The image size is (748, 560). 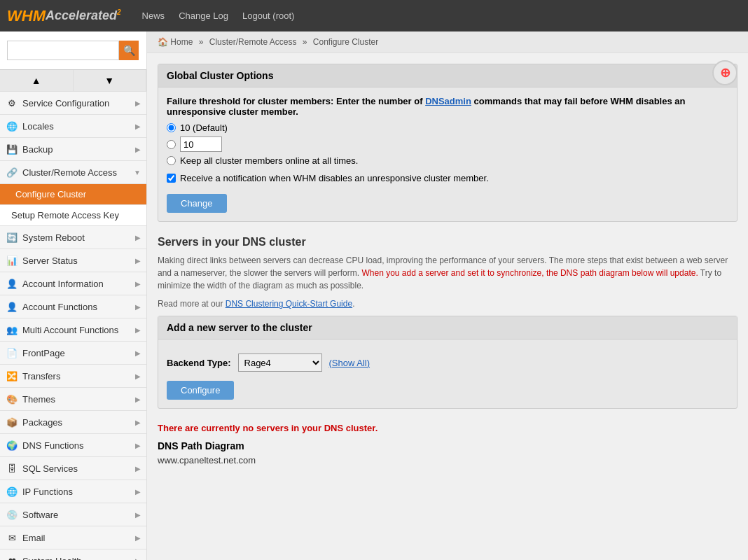 I want to click on radio-default-label: 10 (Default), so click(x=204, y=127).